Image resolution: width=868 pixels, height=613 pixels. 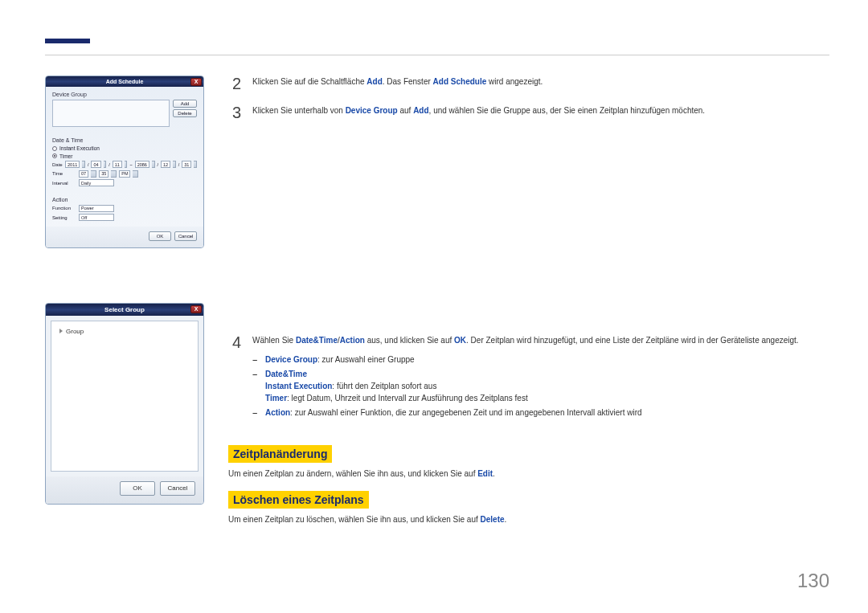 What do you see at coordinates (485, 474) in the screenshot?
I see `ui-ref: Edit` at bounding box center [485, 474].